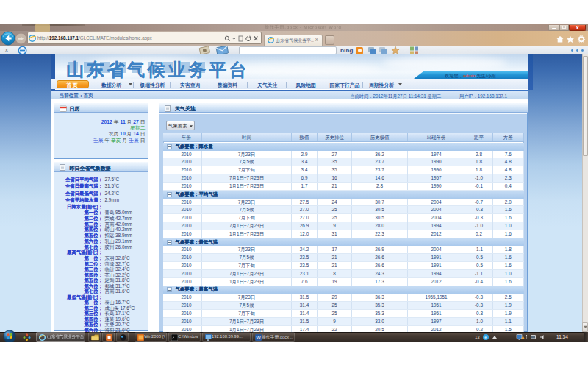 The width and height of the screenshot is (588, 368). I want to click on svg-text: W, so click(259, 337).